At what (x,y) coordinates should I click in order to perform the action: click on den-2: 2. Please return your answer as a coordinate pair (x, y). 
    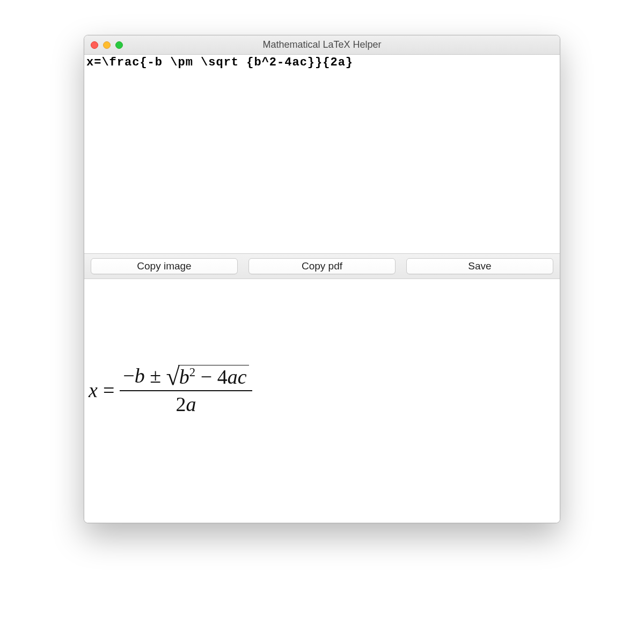
    Looking at the image, I should click on (180, 404).